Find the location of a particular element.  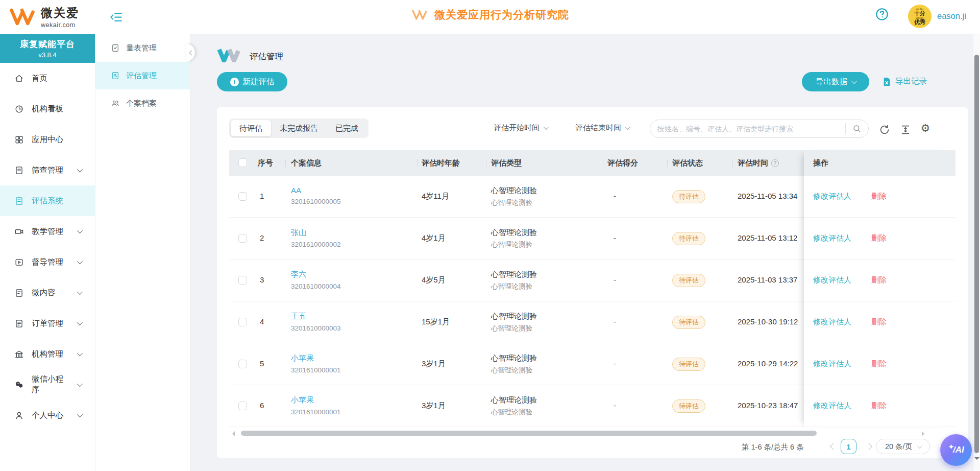

score-cell: - is located at coordinates (615, 238).